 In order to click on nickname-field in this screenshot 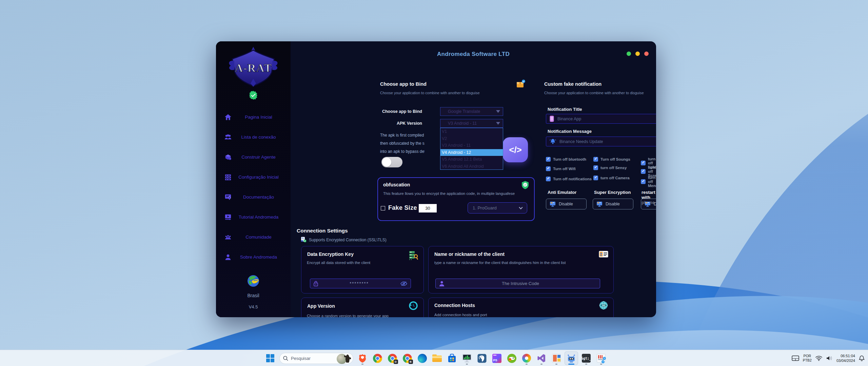, I will do `click(518, 283)`.